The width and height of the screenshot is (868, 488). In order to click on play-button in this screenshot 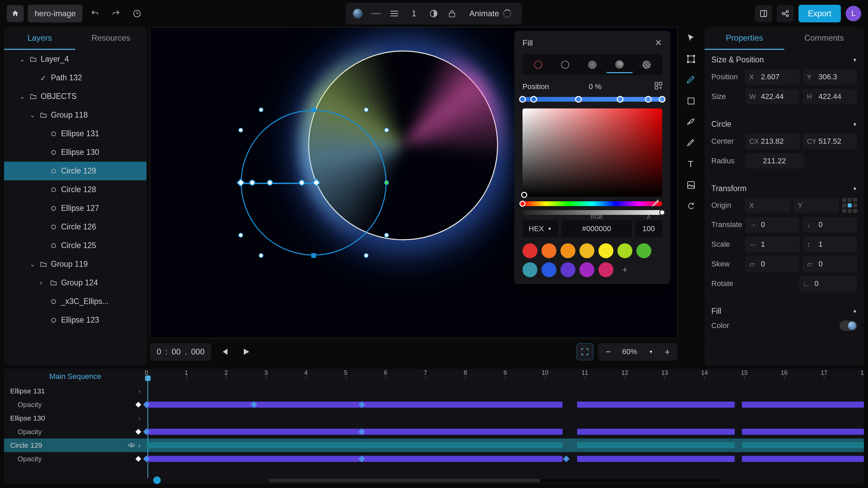, I will do `click(246, 352)`.